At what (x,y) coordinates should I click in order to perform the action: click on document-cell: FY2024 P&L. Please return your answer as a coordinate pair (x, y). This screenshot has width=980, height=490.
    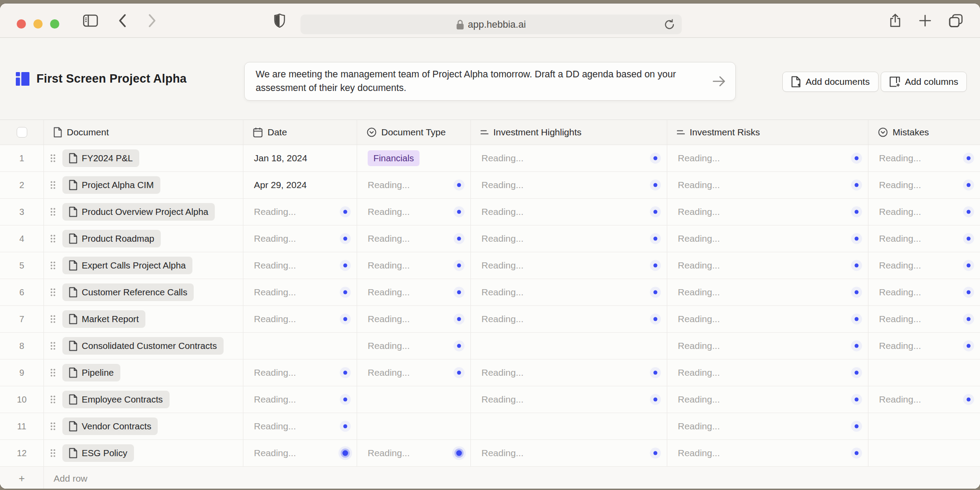
    Looking at the image, I should click on (144, 158).